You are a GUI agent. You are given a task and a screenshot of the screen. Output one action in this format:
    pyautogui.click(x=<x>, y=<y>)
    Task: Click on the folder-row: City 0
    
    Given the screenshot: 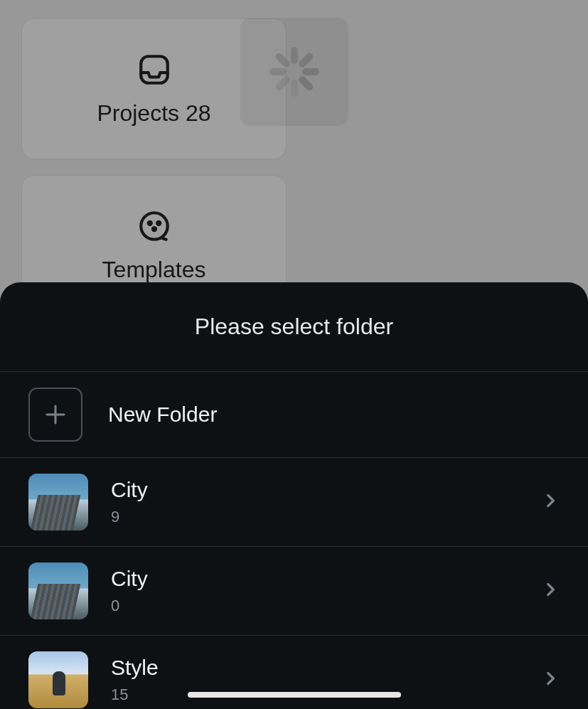 What is the action you would take?
    pyautogui.click(x=294, y=592)
    